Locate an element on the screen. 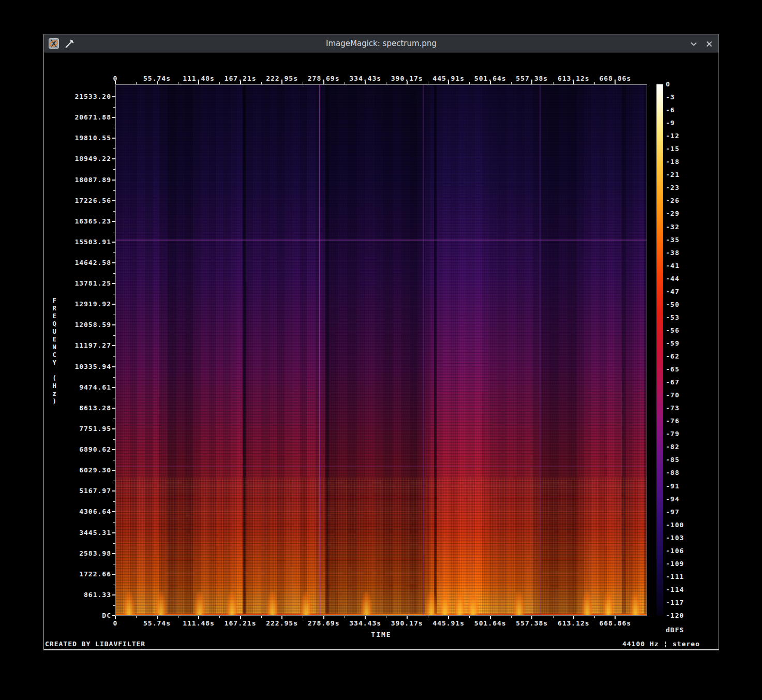 The width and height of the screenshot is (762, 700). time-tick-label: 668.86s is located at coordinates (615, 623).